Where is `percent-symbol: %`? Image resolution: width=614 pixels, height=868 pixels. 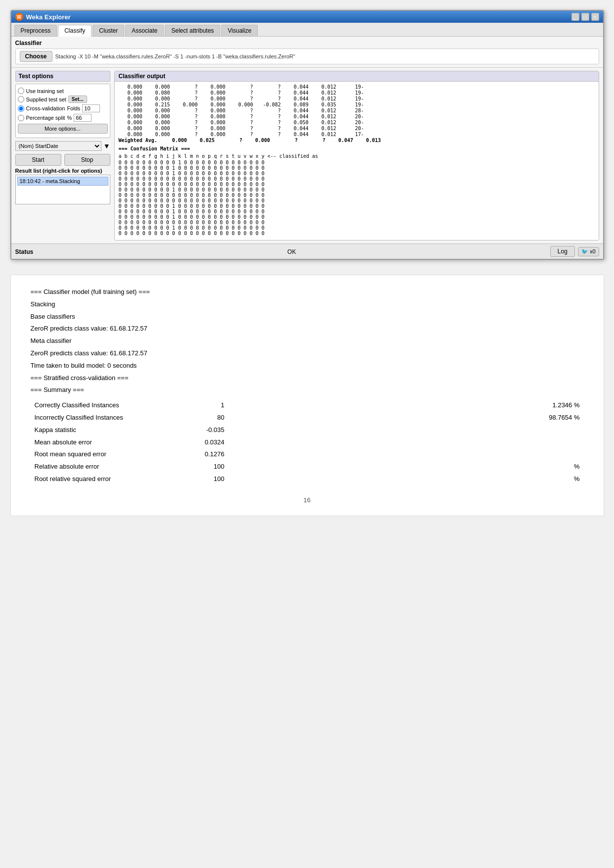 percent-symbol: % is located at coordinates (69, 118).